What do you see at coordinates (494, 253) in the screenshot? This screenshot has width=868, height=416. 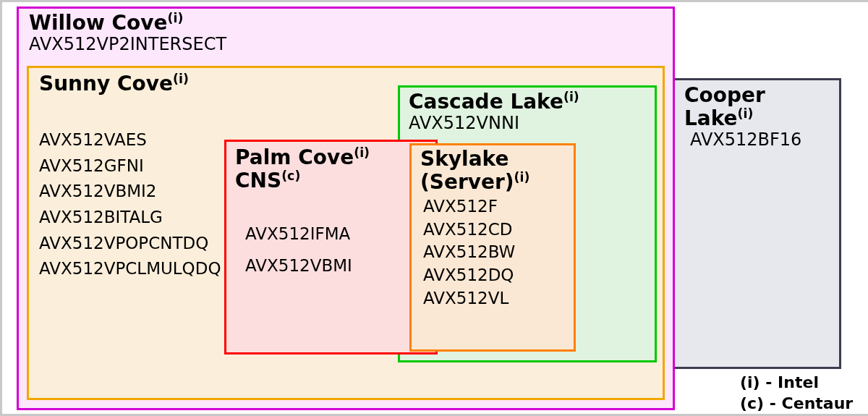 I see `skylake-features: AVX512F AVX512CD AVX512BW AVX512DQ AVX51…` at bounding box center [494, 253].